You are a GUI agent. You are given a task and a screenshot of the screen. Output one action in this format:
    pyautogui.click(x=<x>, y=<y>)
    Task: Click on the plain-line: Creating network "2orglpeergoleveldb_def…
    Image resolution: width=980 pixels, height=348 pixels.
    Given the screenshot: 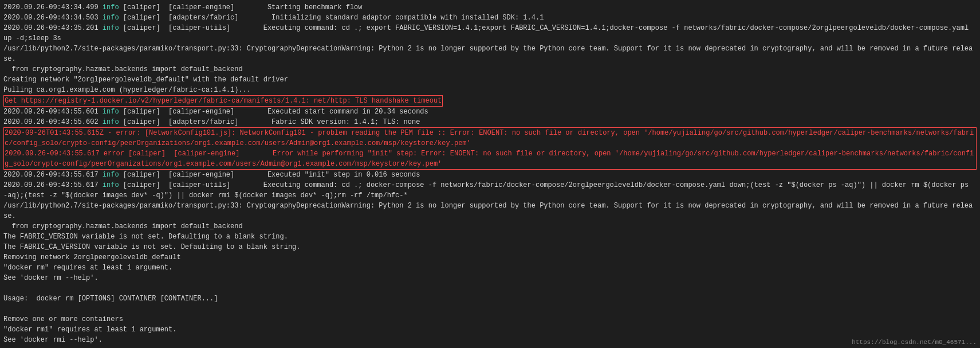 What is the action you would take?
    pyautogui.click(x=490, y=80)
    